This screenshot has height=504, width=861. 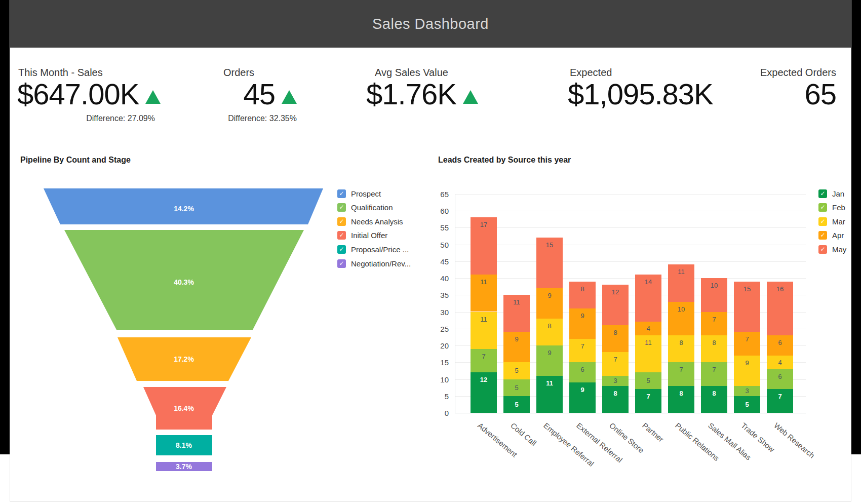 I want to click on kpi-label: Expected, so click(x=591, y=72).